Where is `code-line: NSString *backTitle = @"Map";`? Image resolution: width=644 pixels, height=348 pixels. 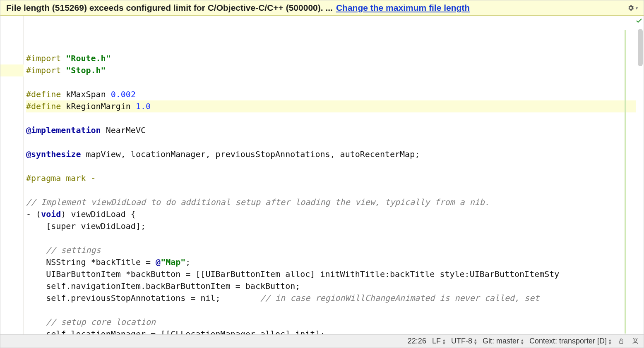
code-line: NSString *backTitle = @"Map"; is located at coordinates (331, 262).